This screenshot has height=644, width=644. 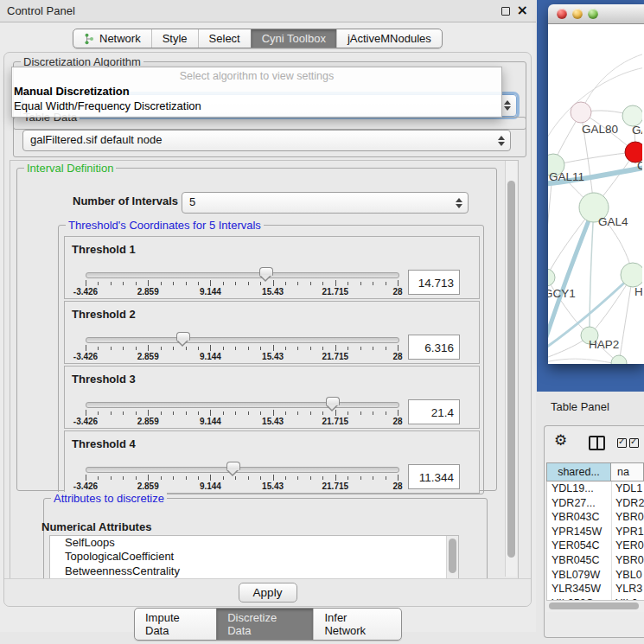 What do you see at coordinates (434, 477) in the screenshot?
I see `threshold-value-input: 11.344` at bounding box center [434, 477].